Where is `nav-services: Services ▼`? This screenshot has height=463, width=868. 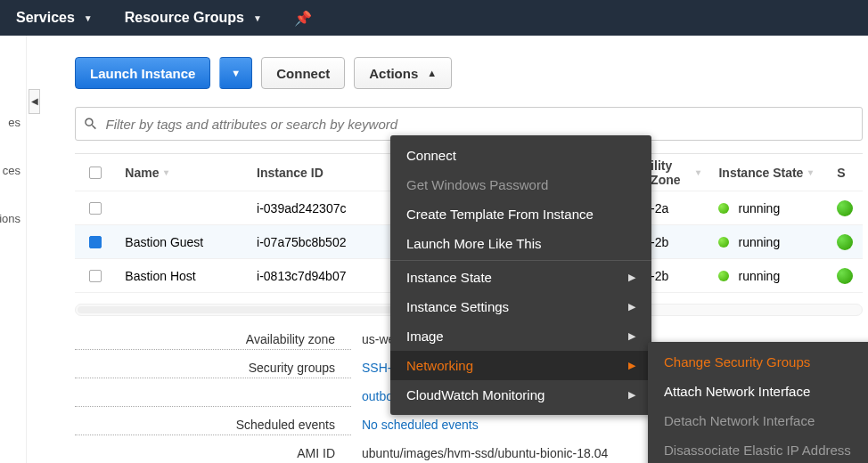
nav-services: Services ▼ is located at coordinates (54, 18).